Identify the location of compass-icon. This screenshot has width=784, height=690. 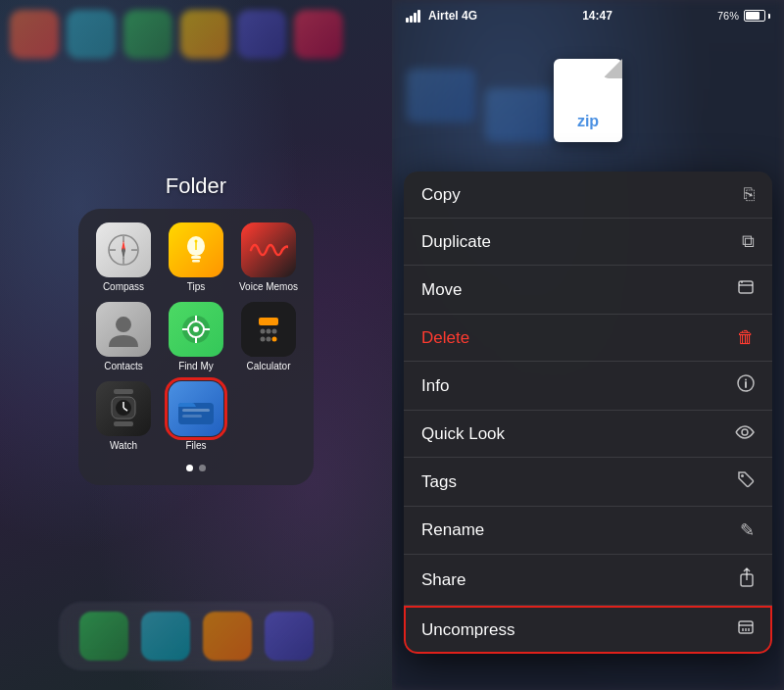
(123, 250).